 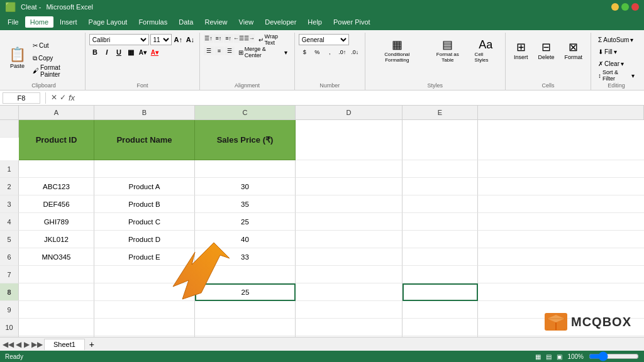 What do you see at coordinates (625, 7) in the screenshot?
I see `maximize-btn` at bounding box center [625, 7].